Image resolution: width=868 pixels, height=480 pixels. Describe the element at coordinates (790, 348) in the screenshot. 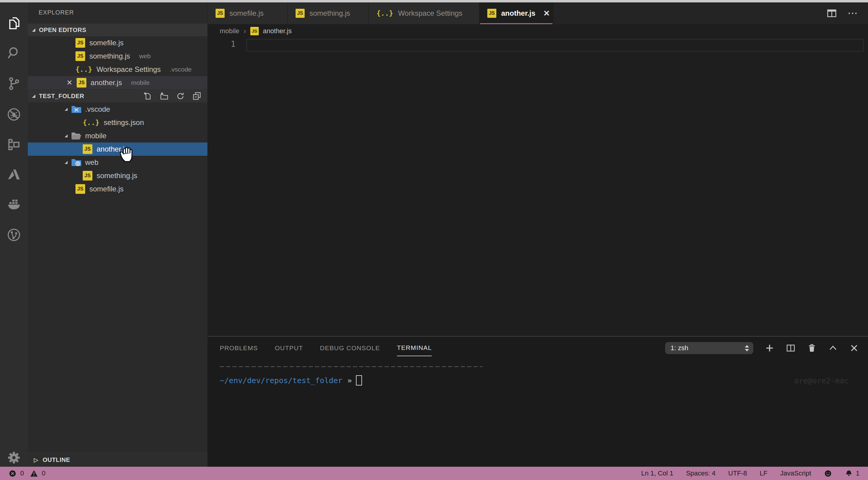

I see `split-terminal-icon` at that location.